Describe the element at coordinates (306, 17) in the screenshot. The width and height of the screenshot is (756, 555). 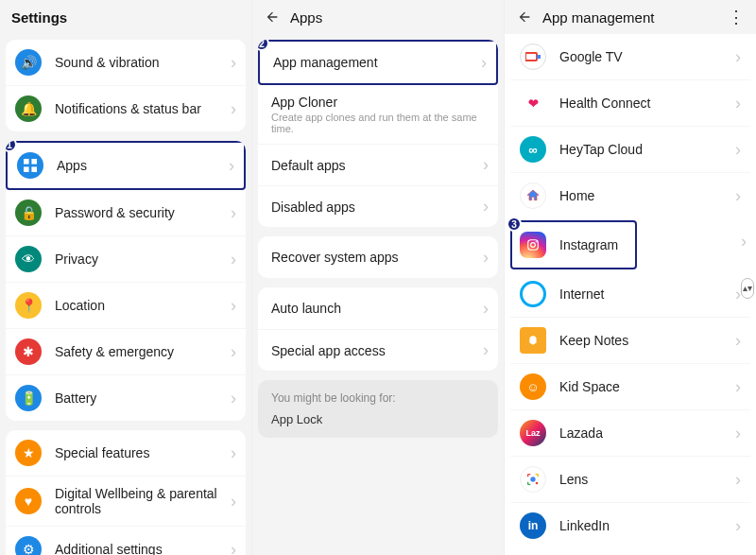
I see `apps-title: Apps` at that location.